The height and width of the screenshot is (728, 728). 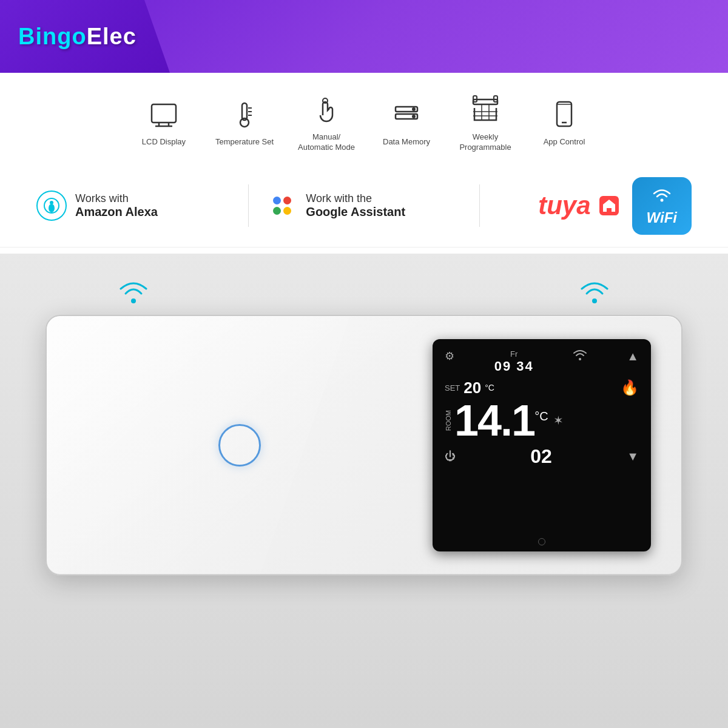 What do you see at coordinates (52, 206) in the screenshot?
I see `alexa-icon` at bounding box center [52, 206].